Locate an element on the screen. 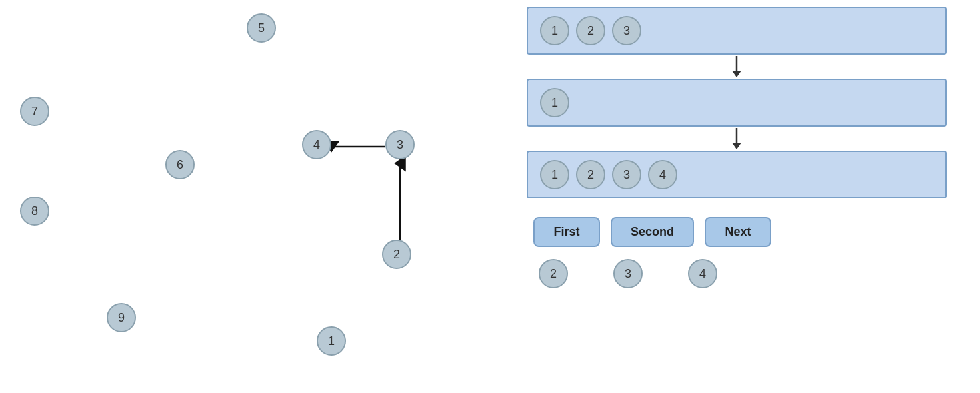  second-button: Second is located at coordinates (652, 232).